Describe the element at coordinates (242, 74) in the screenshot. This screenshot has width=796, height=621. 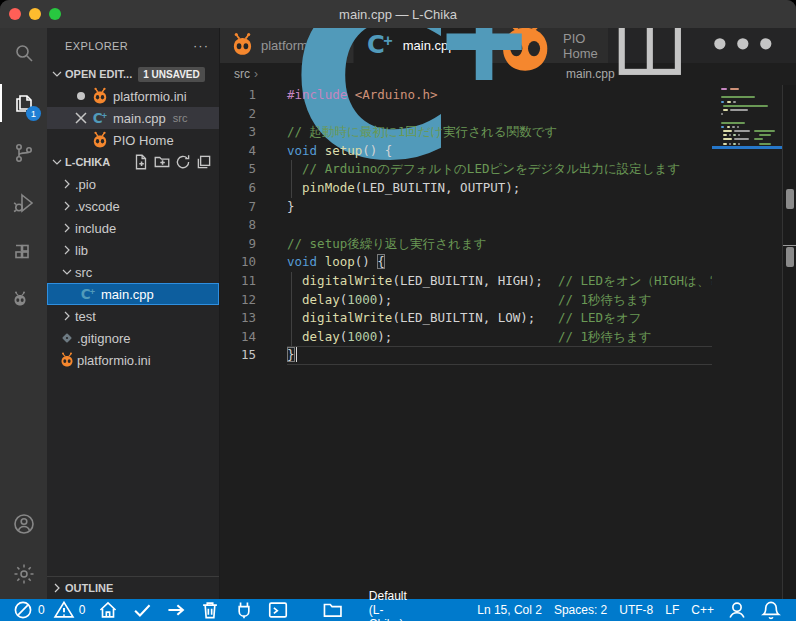
I see `breadcrumb-folder: src` at that location.